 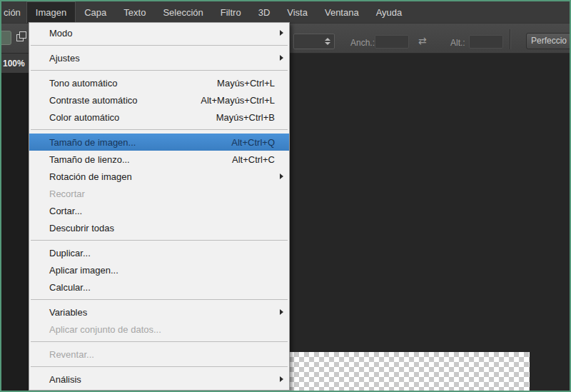 What do you see at coordinates (166, 354) in the screenshot?
I see `menu-item-label: Reventar...` at bounding box center [166, 354].